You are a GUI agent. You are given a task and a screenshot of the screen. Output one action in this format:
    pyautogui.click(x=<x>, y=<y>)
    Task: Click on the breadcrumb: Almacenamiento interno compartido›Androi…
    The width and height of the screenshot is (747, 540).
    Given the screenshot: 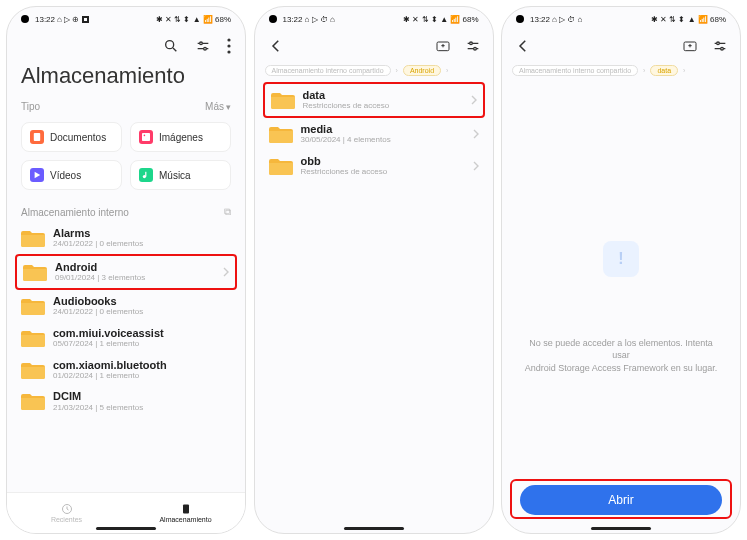 What is the action you would take?
    pyautogui.click(x=374, y=72)
    